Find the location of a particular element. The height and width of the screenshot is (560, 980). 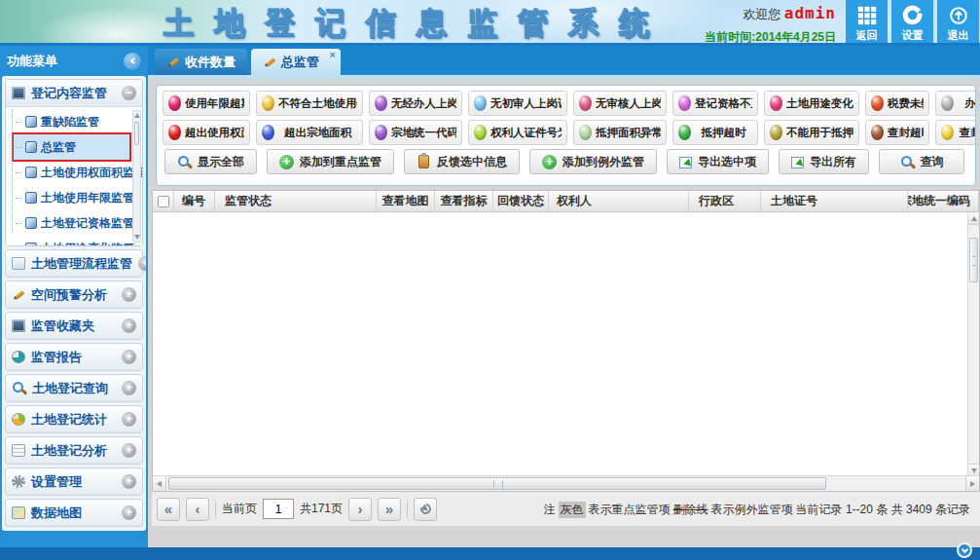

sidebar-group-3: 监管收藏夹+ is located at coordinates (74, 325).